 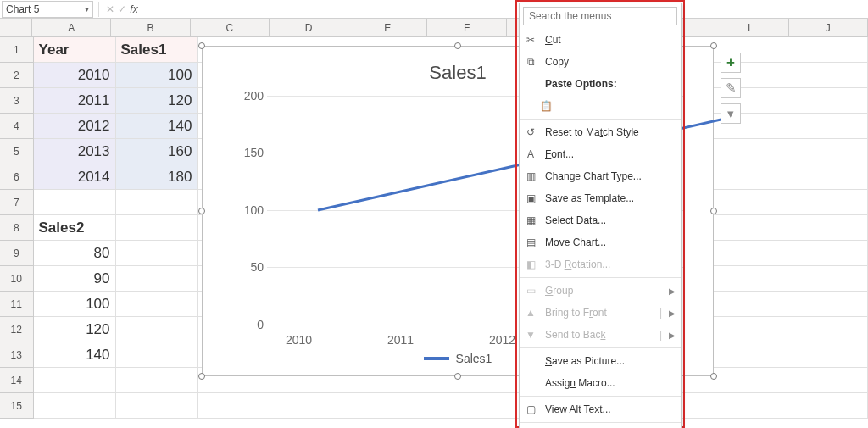 I want to click on menu-move-chart: ▤ Move Chart..., so click(x=600, y=242).